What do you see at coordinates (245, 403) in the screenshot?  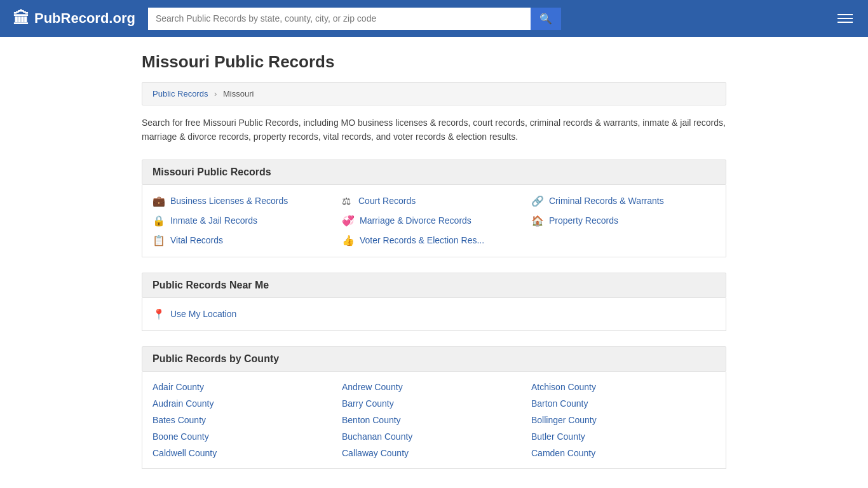 I see `county-item: Audrain County` at bounding box center [245, 403].